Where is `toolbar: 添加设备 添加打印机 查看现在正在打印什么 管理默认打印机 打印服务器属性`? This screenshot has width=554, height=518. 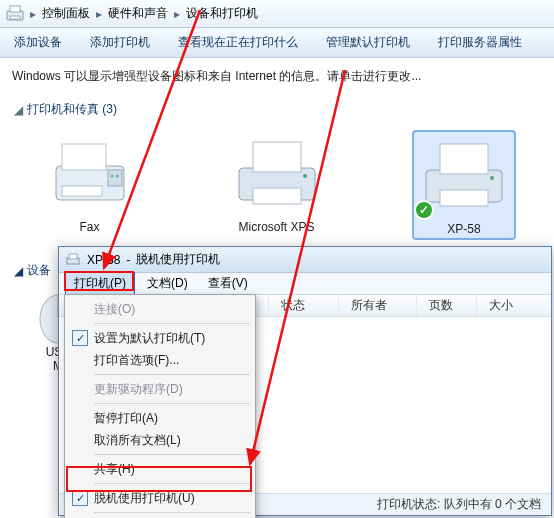
toolbar: 添加设备 添加打印机 查看现在正在打印什么 管理默认打印机 打印服务器属性 is located at coordinates (277, 43).